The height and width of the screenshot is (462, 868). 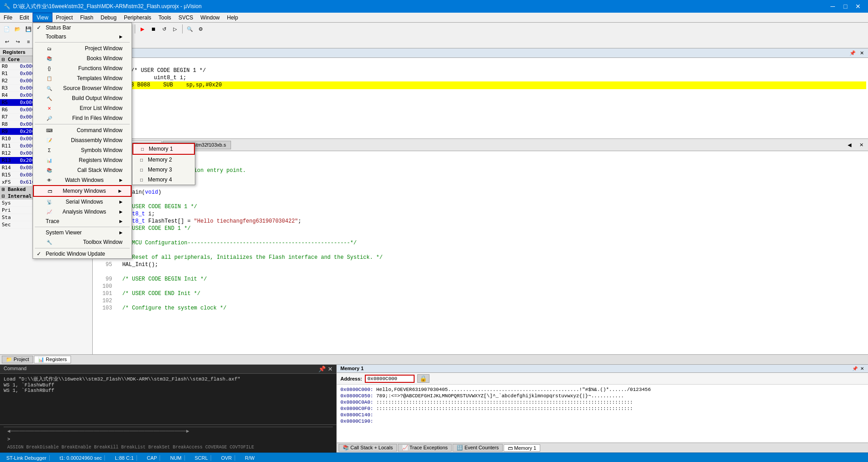 What do you see at coordinates (423, 378) in the screenshot?
I see `address-lock-button: 🔒` at bounding box center [423, 378].